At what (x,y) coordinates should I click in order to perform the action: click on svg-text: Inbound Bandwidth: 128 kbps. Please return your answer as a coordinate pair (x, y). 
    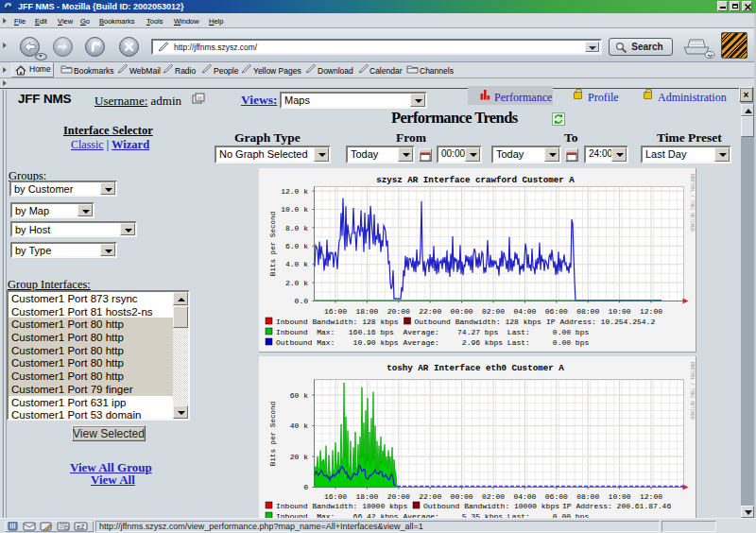
    Looking at the image, I should click on (337, 321).